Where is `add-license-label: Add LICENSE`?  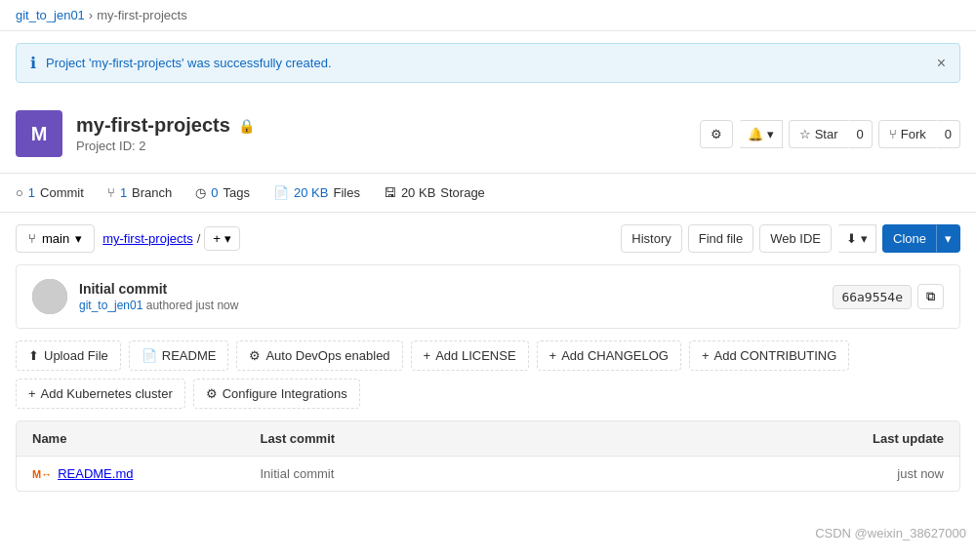
add-license-label: Add LICENSE is located at coordinates (475, 355).